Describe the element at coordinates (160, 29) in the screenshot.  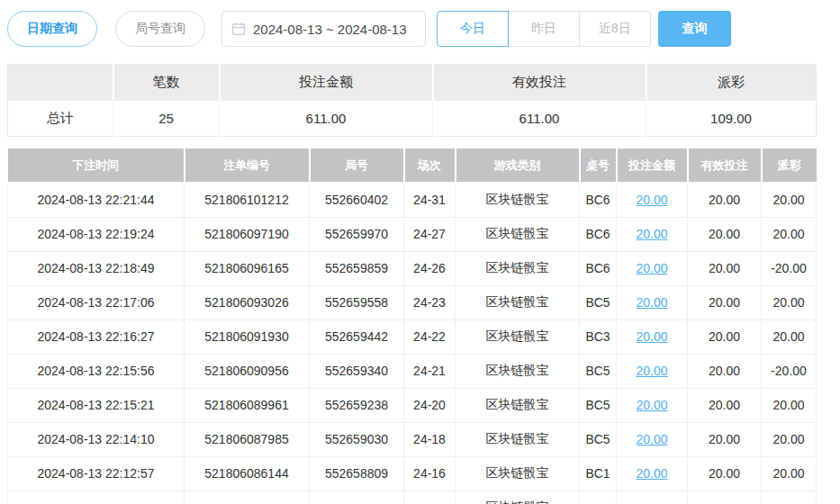
I see `round-query-tab: 局号查询` at that location.